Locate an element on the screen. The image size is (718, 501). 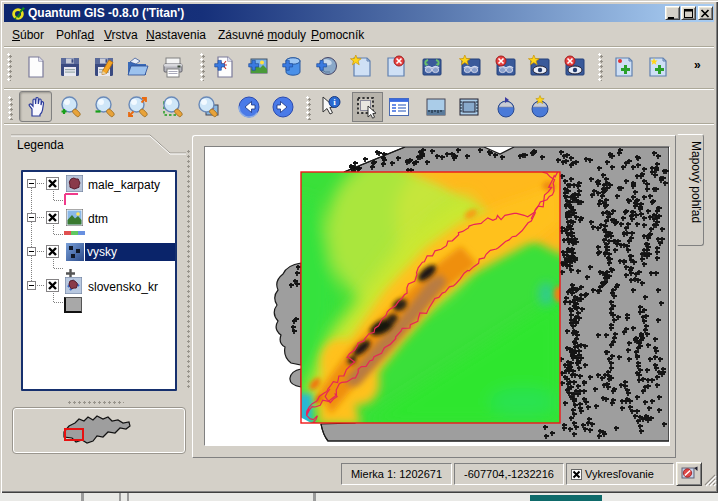
svg-text: Legenda is located at coordinates (40, 145).